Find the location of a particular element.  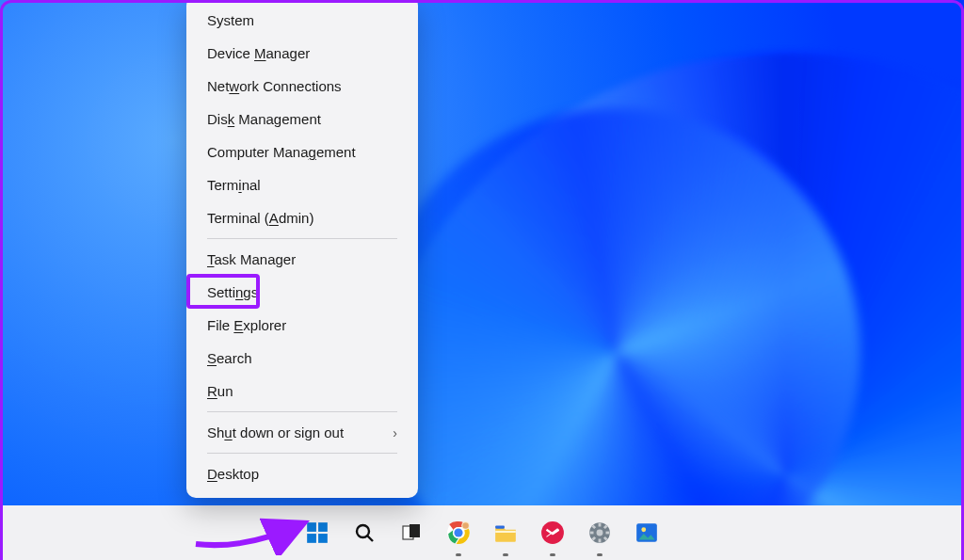

menu-item-run: Run is located at coordinates (302, 392).